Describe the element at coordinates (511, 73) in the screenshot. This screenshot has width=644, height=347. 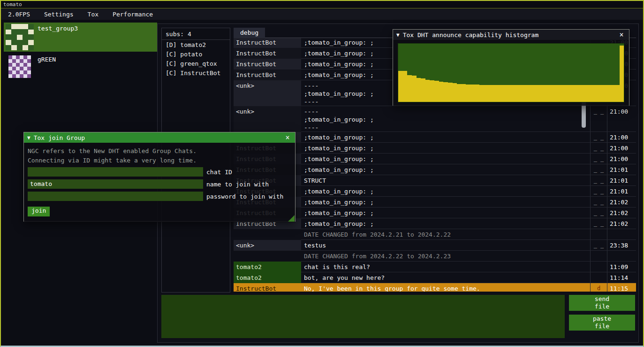
I see `dht-histogram-body` at that location.